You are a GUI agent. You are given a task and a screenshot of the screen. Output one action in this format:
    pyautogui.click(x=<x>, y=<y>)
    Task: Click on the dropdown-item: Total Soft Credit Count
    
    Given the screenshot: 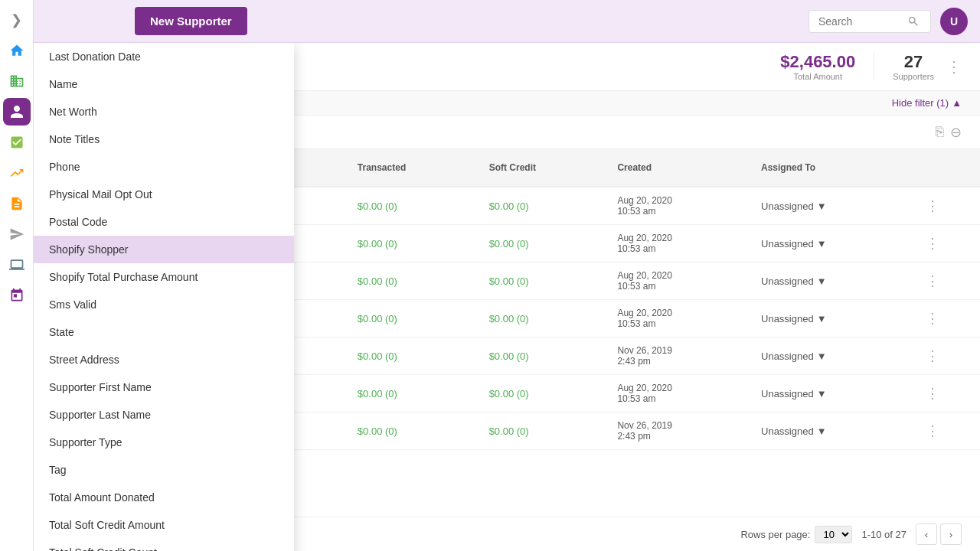 What is the action you would take?
    pyautogui.click(x=164, y=545)
    